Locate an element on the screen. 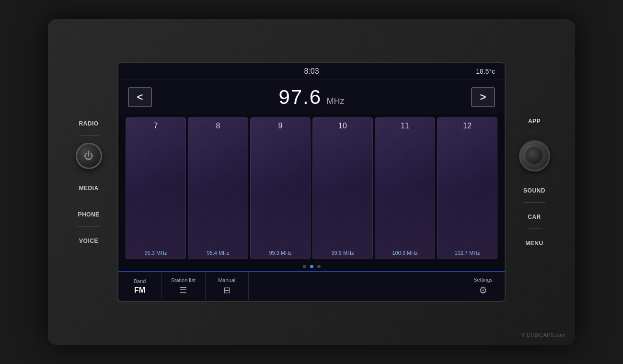 The height and width of the screenshot is (364, 623). sound-button: SOUND is located at coordinates (534, 191).